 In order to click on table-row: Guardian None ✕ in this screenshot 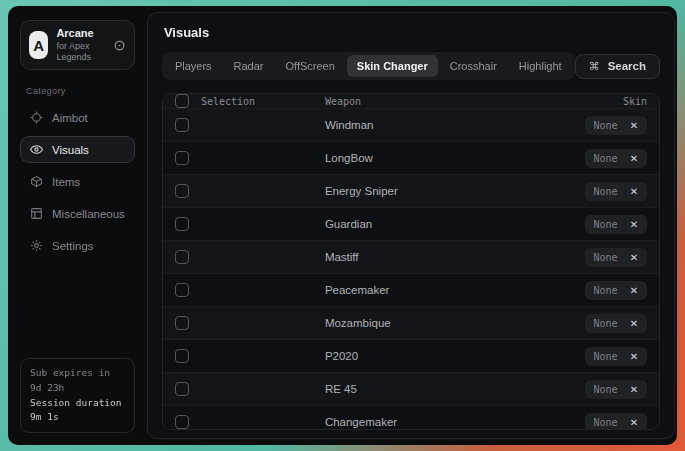, I will do `click(411, 224)`.